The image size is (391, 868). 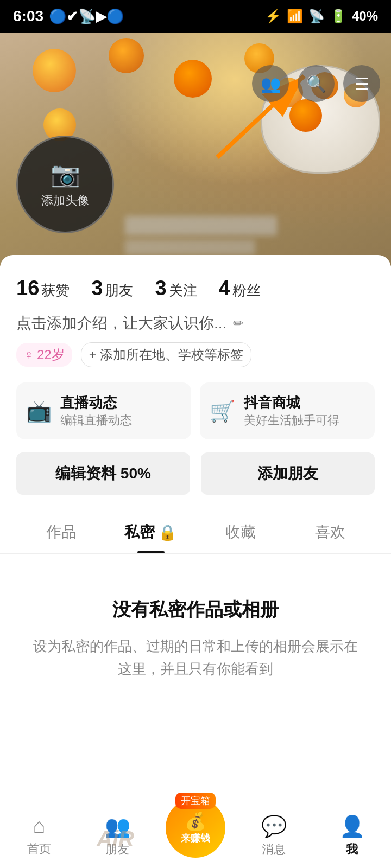 I want to click on shop-card: 🛒 抖音商城 美好生活触手可得, so click(x=287, y=411).